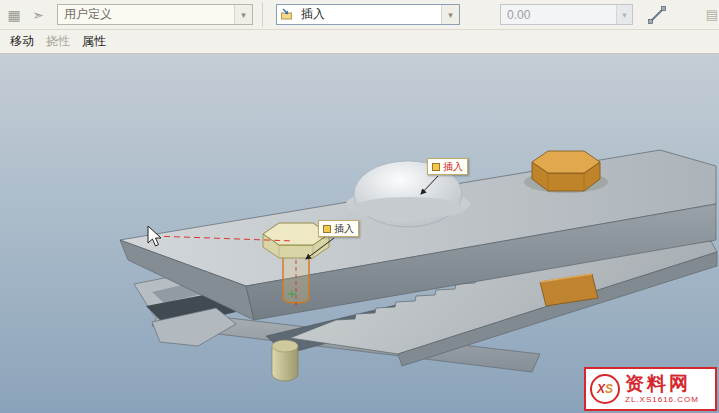 This screenshot has width=719, height=413. I want to click on watermark-logo-s: S, so click(609, 389).